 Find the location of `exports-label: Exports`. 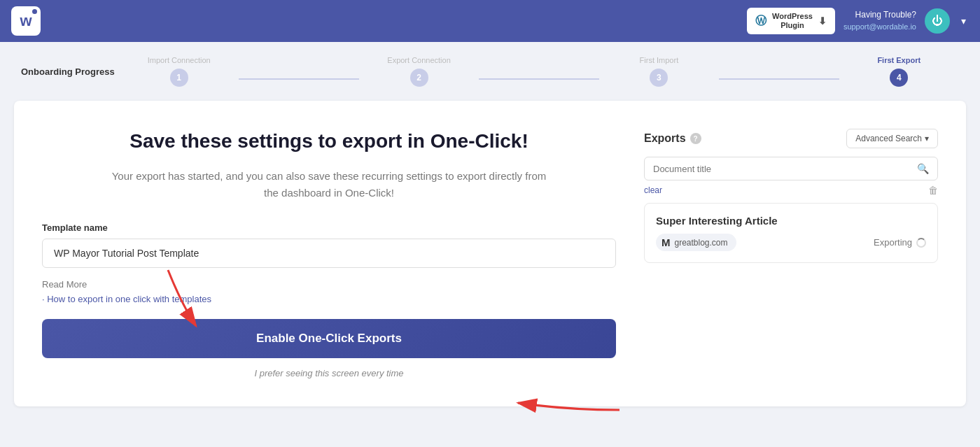

exports-label: Exports is located at coordinates (665, 139).